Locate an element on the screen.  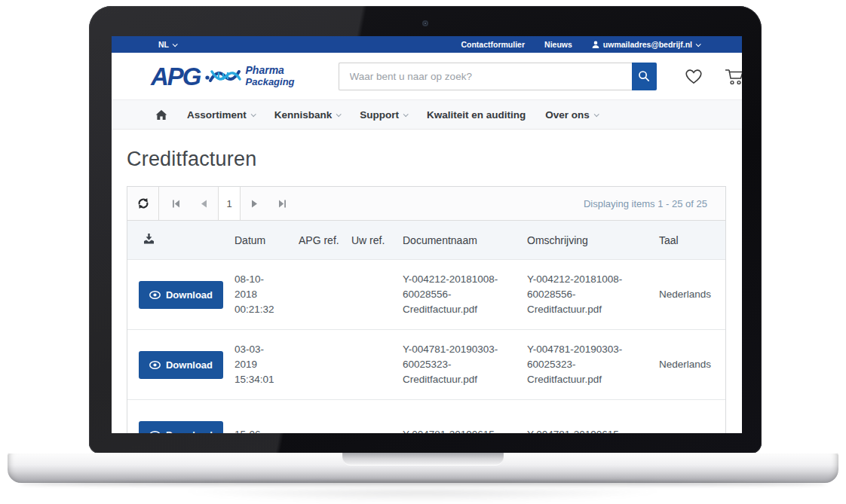
dna-logo-icon is located at coordinates (223, 76).